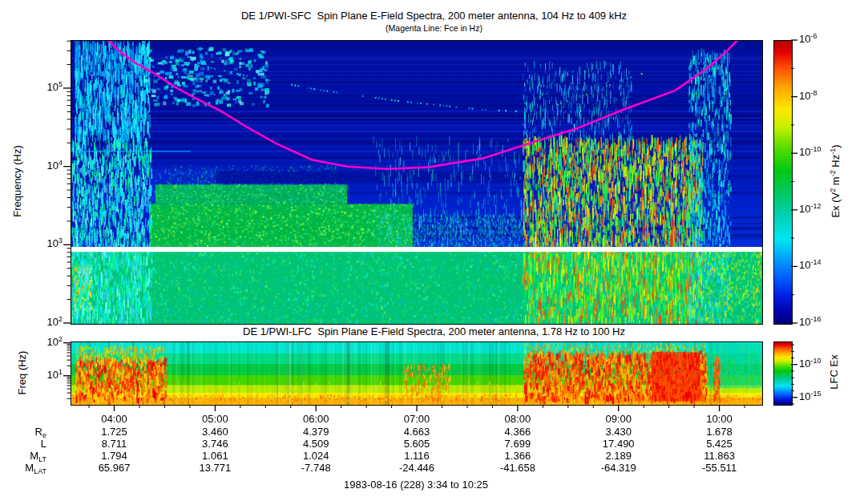 The height and width of the screenshot is (497, 868). I want to click on x-tick-time-label: 06:00, so click(316, 418).